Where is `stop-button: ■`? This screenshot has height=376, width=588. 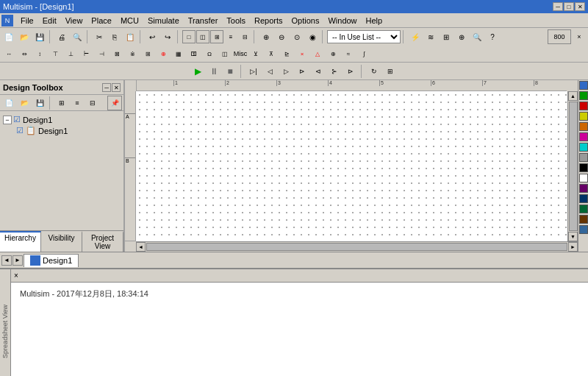
stop-button: ■ is located at coordinates (230, 71).